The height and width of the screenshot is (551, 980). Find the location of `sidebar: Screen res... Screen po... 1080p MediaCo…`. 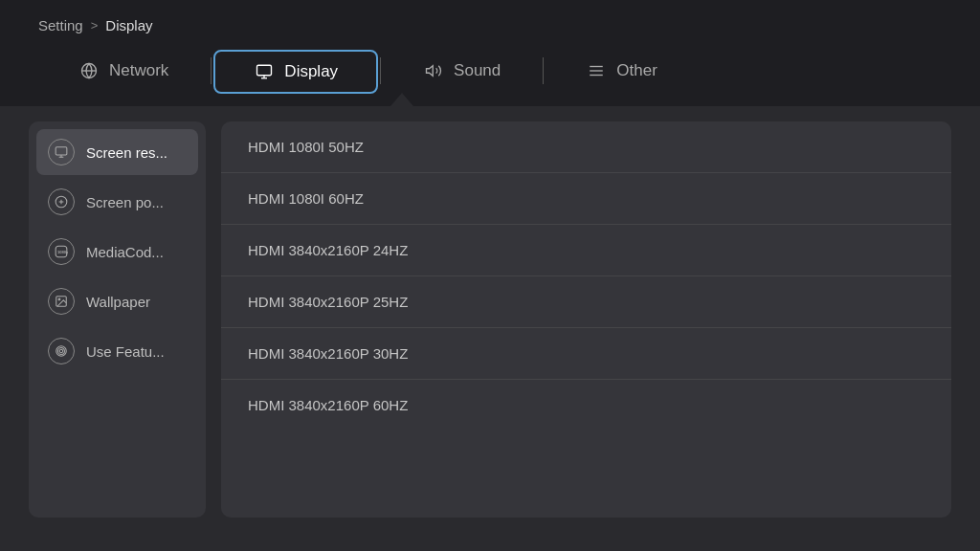

sidebar: Screen res... Screen po... 1080p MediaCo… is located at coordinates (117, 320).